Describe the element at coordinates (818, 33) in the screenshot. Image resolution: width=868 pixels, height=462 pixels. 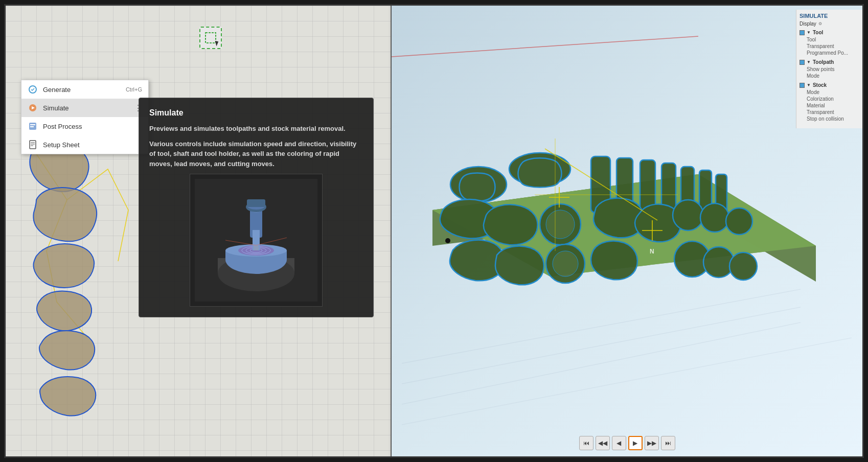
I see `tool-section-label: Tool` at that location.